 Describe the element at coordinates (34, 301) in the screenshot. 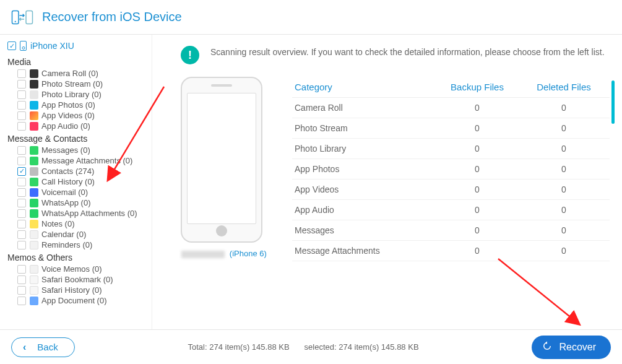

I see `appdoc-icon` at that location.